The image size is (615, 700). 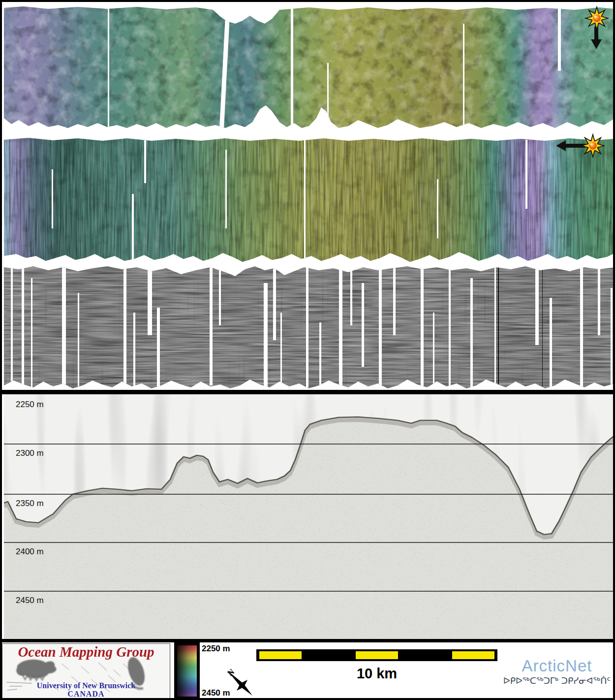 What do you see at coordinates (242, 681) in the screenshot?
I see `north-arrow-icon: N` at bounding box center [242, 681].